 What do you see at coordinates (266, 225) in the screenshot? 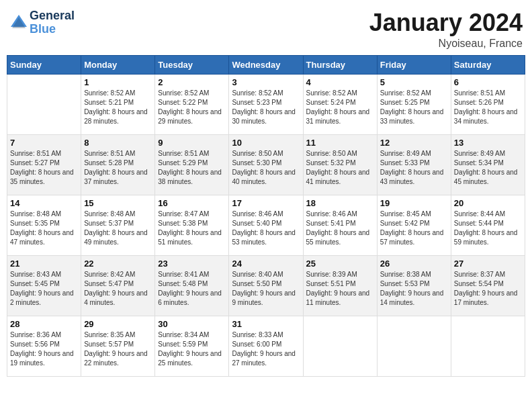
I see `calendar-day-cell: 17Sunrise: 8:46 AMSunset: 5:40 PMDayligh…` at bounding box center [266, 225].